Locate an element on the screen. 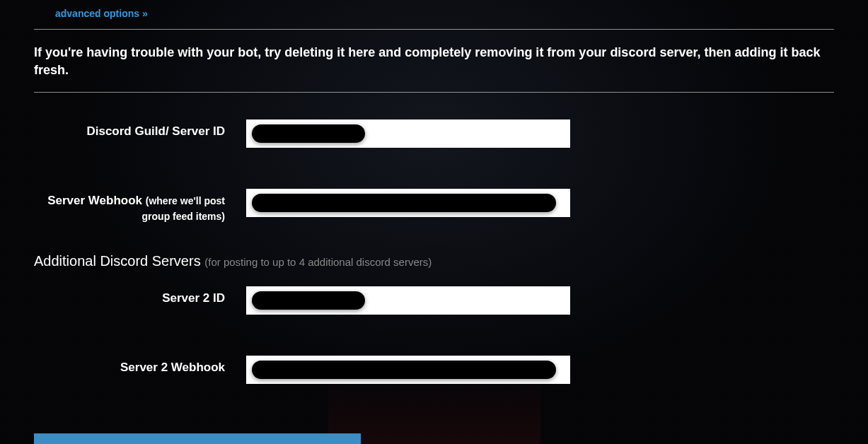 This screenshot has height=444, width=868. label-webhook-main: Server Webhook is located at coordinates (96, 201).